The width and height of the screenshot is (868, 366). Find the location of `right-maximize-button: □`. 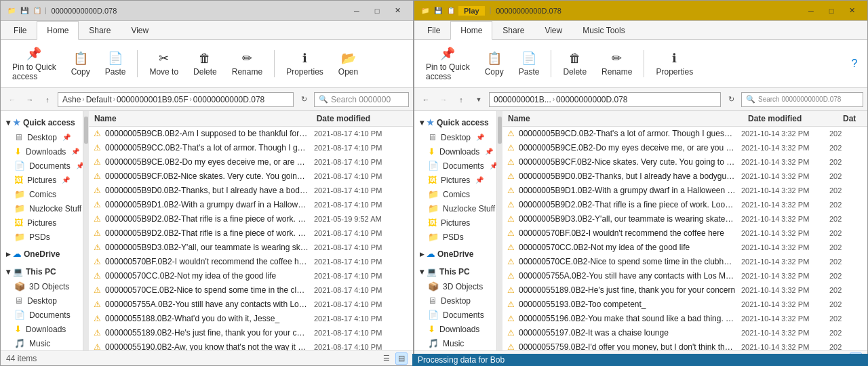

right-maximize-button: □ is located at coordinates (831, 11).